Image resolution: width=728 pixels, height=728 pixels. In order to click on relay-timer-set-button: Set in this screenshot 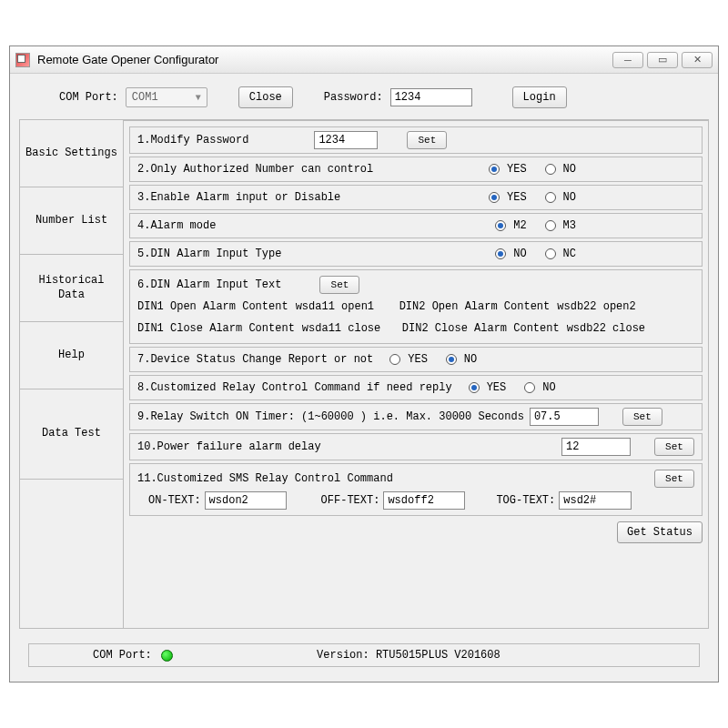, I will do `click(642, 417)`.